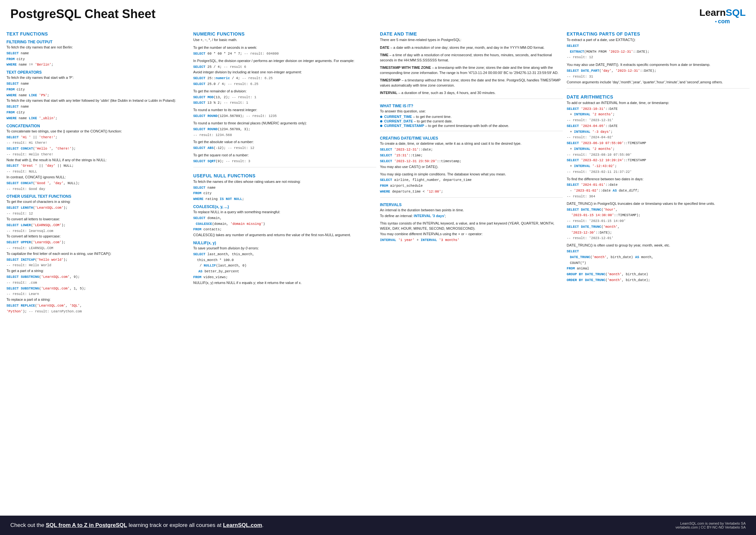 The width and height of the screenshot is (756, 535). What do you see at coordinates (285, 194) in the screenshot?
I see `code-null-2: FROM city` at bounding box center [285, 194].